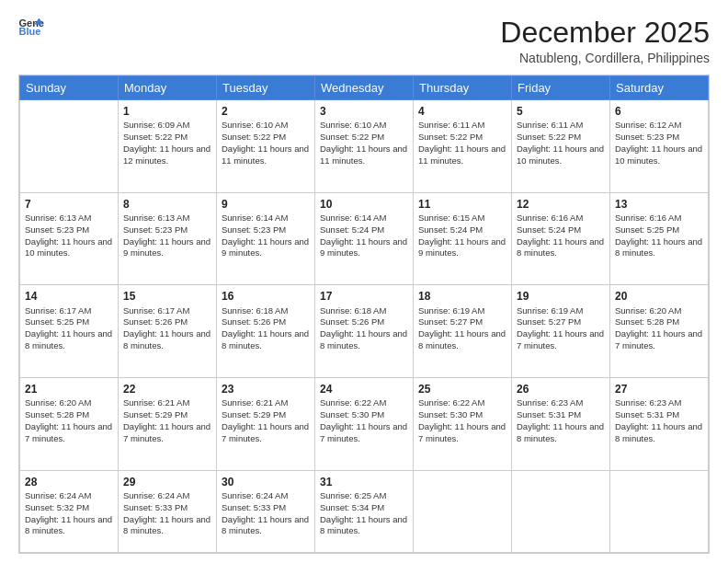 The height and width of the screenshot is (563, 728). What do you see at coordinates (70, 331) in the screenshot?
I see `table-cell: 14Sunrise: 6:17 AMSunset: 5:25 PMDayligh…` at bounding box center [70, 331].